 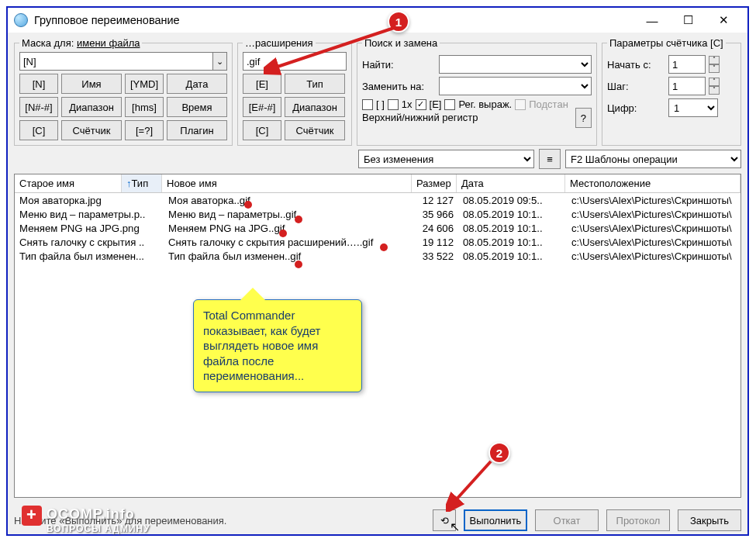 I want to click on run-button: Выполнить, so click(x=495, y=520).